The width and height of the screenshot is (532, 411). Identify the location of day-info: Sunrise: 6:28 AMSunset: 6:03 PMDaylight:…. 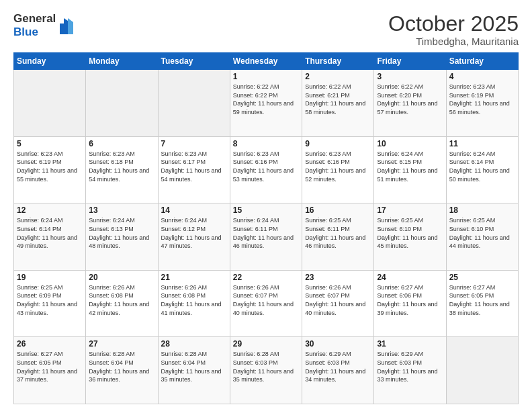
(266, 367).